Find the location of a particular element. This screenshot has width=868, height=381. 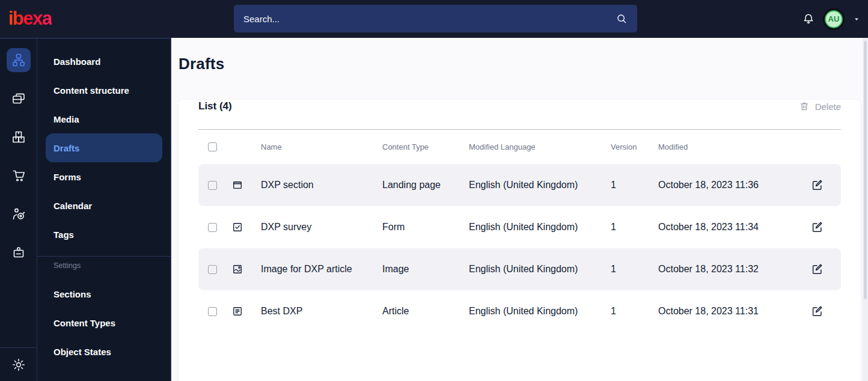

rail-bottom-section is located at coordinates (18, 364).